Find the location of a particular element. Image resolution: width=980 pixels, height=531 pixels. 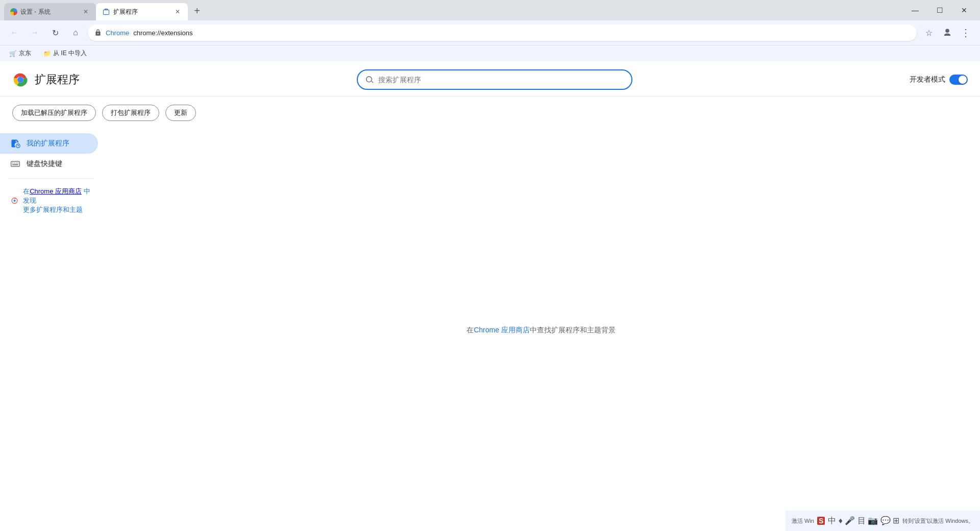

keyboard-shortcuts-label: 键盘快捷键 is located at coordinates (44, 164).